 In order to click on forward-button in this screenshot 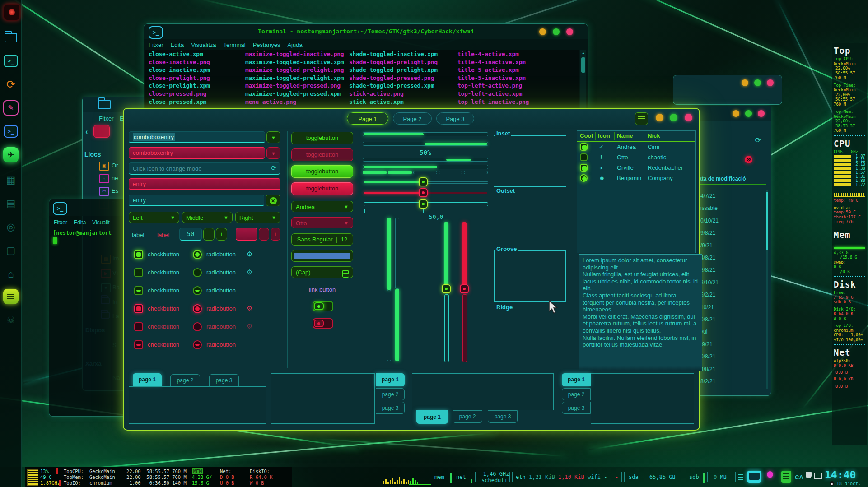, I will do `click(102, 131)`.